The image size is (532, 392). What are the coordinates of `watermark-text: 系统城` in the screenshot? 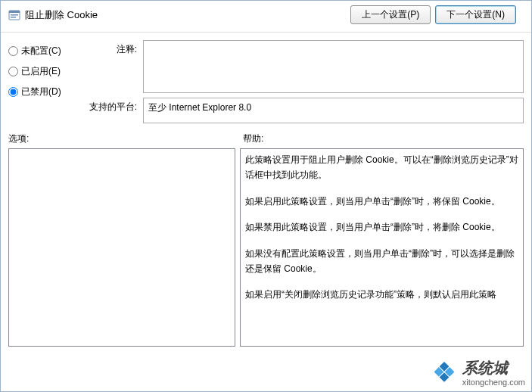 It's located at (493, 368).